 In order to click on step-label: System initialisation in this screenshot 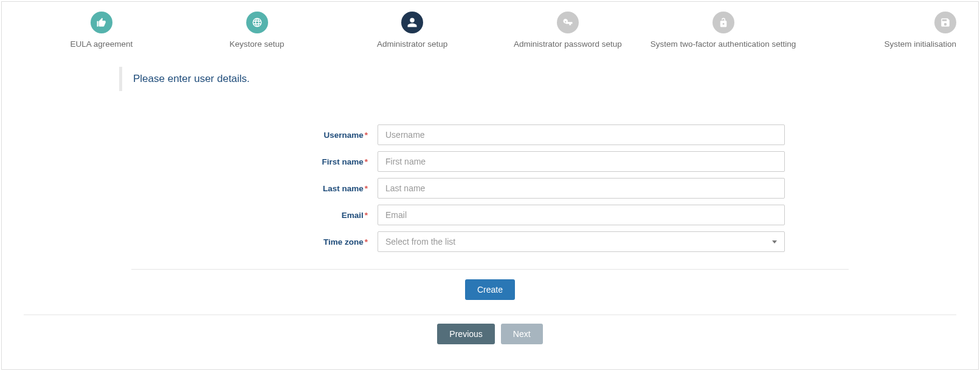, I will do `click(920, 44)`.